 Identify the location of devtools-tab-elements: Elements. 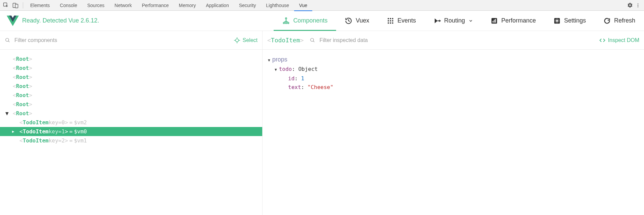
(40, 5).